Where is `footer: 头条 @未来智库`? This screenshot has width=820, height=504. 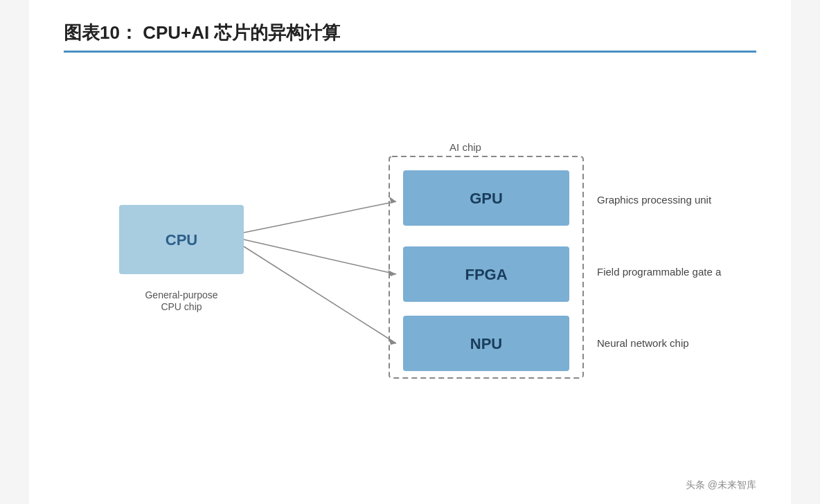 footer: 头条 @未来智库 is located at coordinates (721, 485).